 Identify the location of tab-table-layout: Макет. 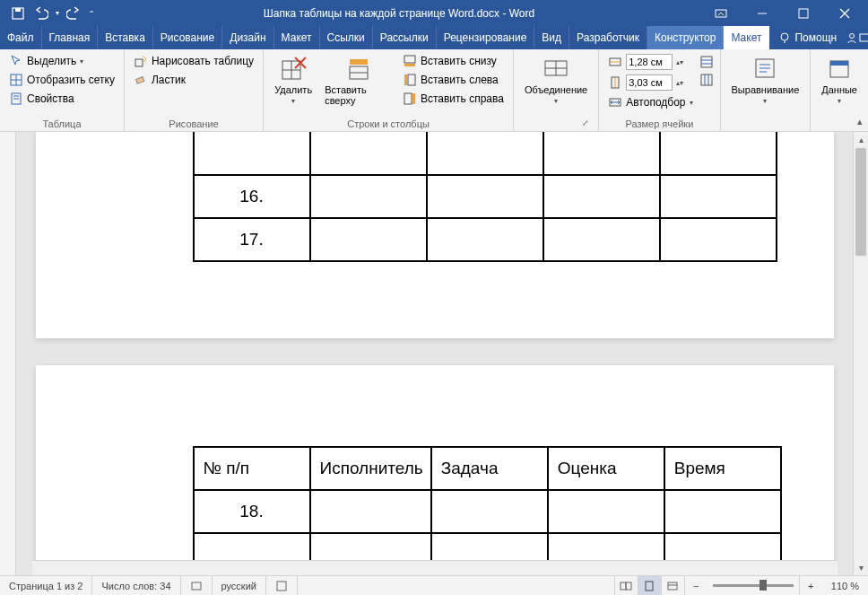
(746, 38).